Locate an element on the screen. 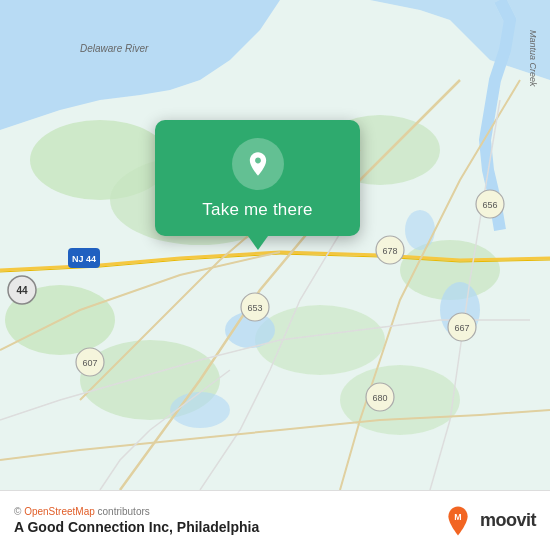 Image resolution: width=550 pixels, height=550 pixels. svg-text: 44 is located at coordinates (22, 290).